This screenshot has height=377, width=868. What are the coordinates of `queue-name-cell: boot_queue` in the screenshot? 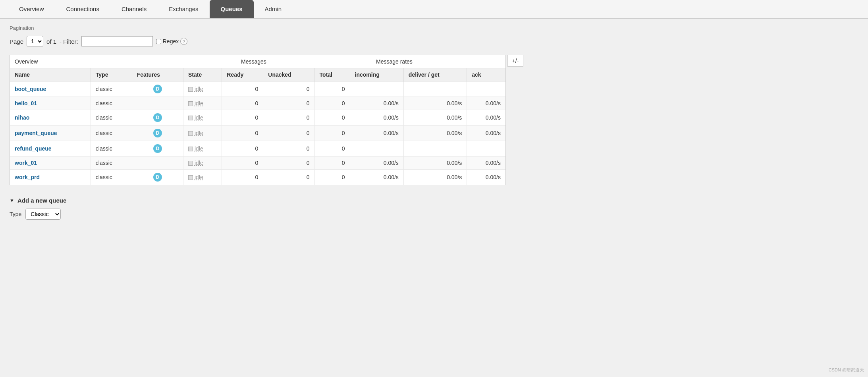 It's located at (50, 89).